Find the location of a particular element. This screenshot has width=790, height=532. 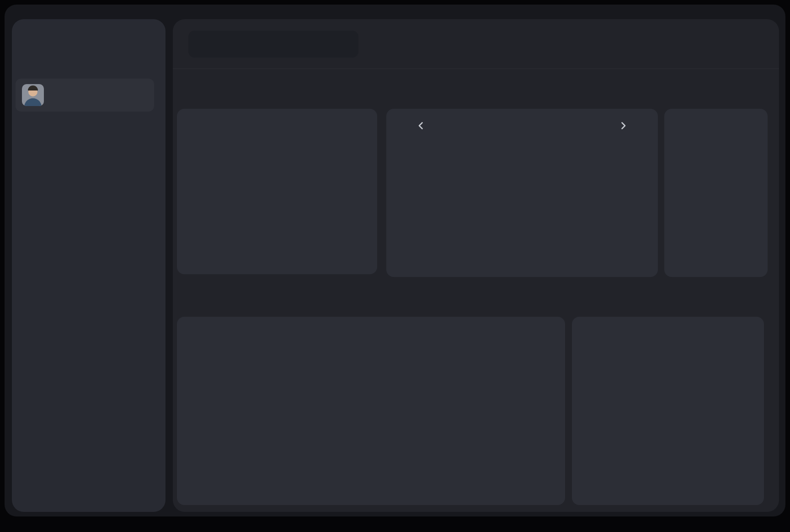

calendar-header is located at coordinates (522, 126).